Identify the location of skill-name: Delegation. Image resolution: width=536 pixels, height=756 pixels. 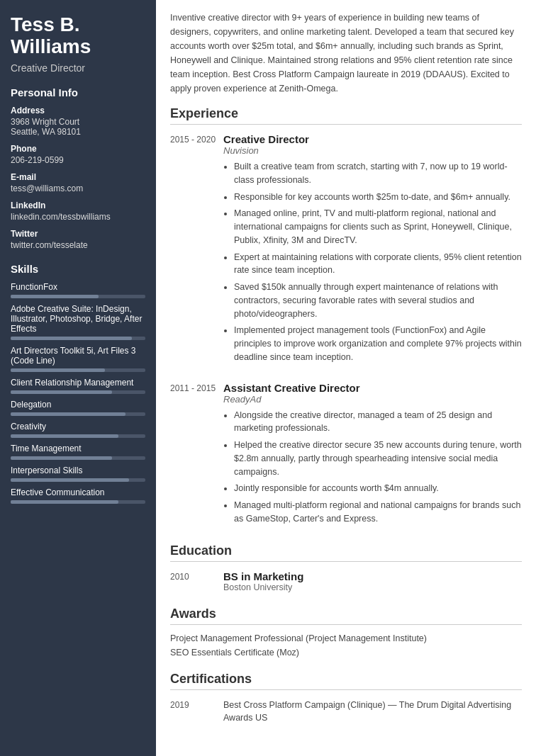
(78, 405).